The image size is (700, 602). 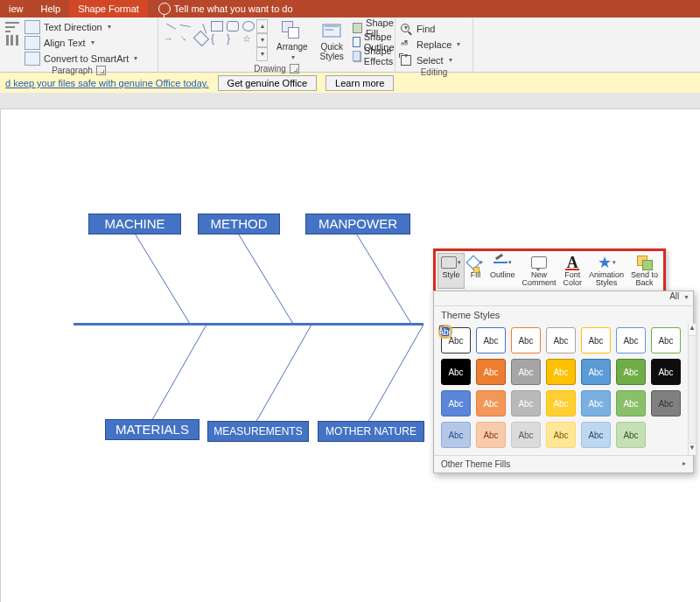 What do you see at coordinates (332, 41) in the screenshot?
I see `quick-styles-button: Quick Styles` at bounding box center [332, 41].